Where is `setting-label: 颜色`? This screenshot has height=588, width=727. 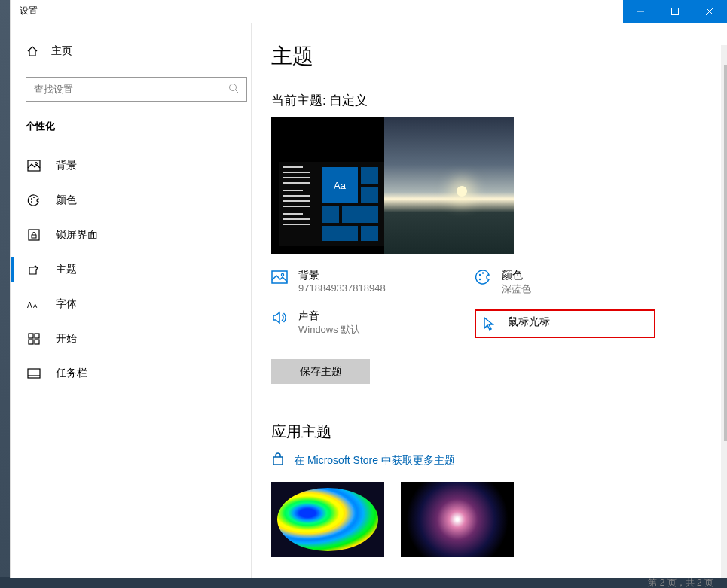
setting-label: 颜色 is located at coordinates (517, 276).